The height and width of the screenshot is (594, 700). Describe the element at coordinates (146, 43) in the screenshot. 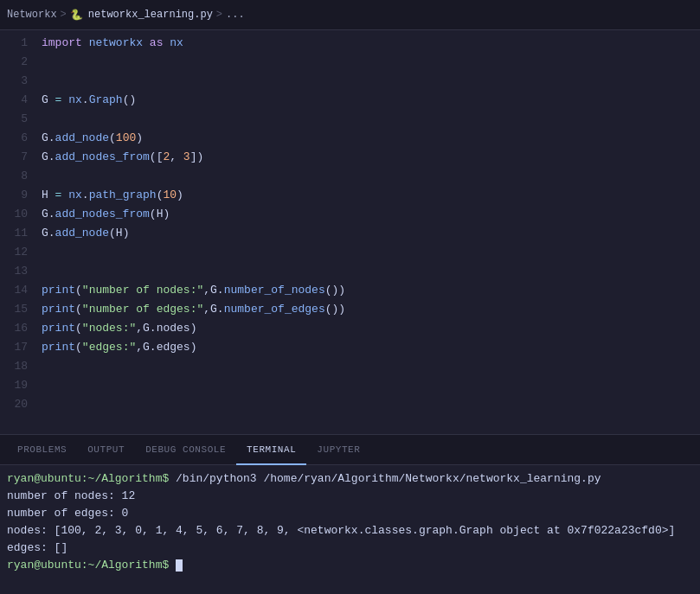

I see `token-plain` at that location.